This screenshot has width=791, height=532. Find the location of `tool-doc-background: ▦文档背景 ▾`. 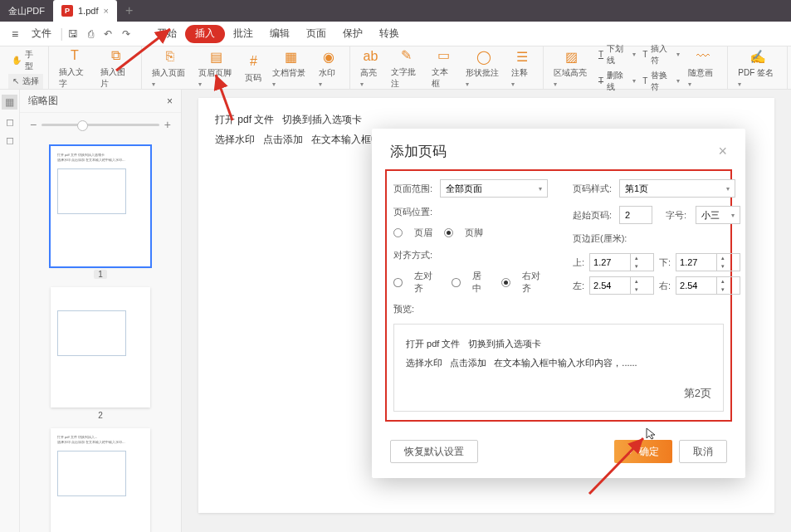

tool-doc-background: ▦文档背景 ▾ is located at coordinates (291, 68).